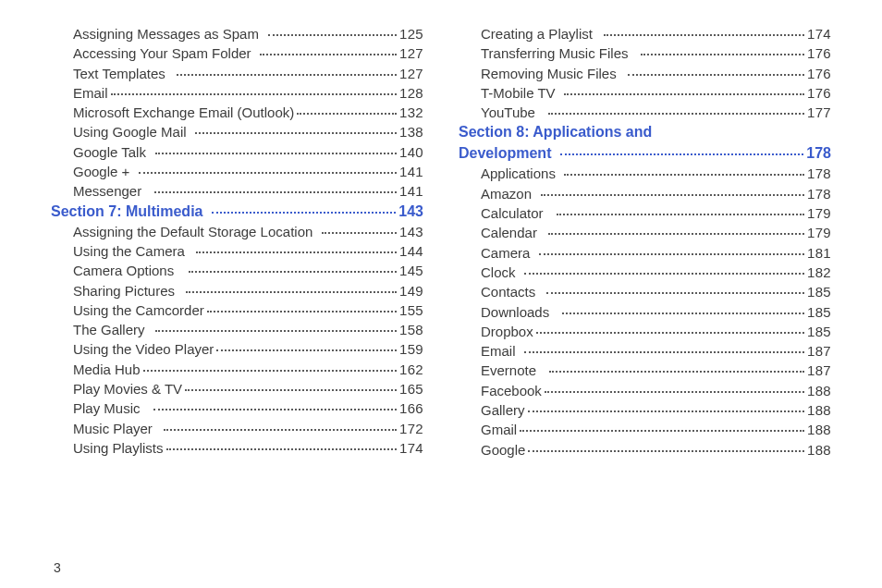  What do you see at coordinates (499, 429) in the screenshot?
I see `toc-label: Gmail` at bounding box center [499, 429].